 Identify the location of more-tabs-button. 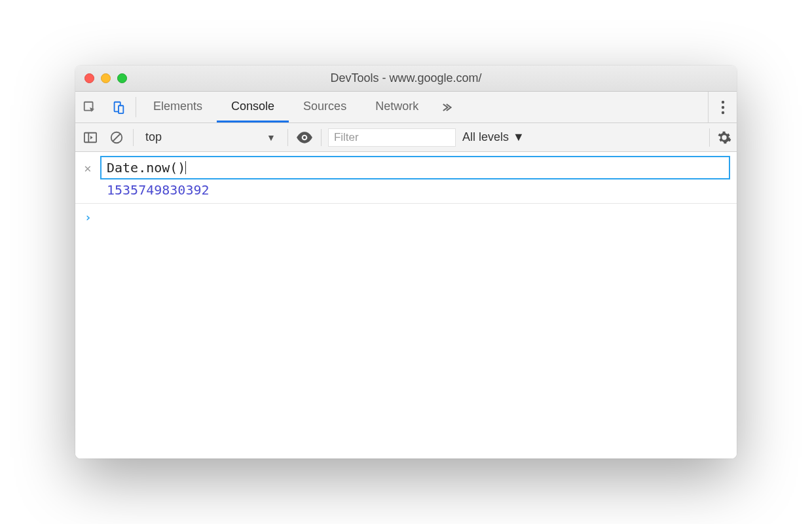
(446, 107).